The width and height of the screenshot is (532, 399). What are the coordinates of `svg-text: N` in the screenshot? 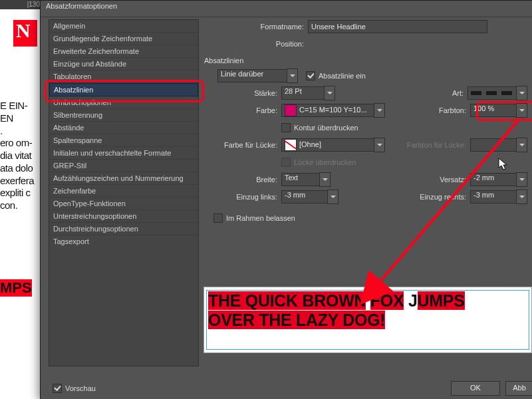 It's located at (23, 31).